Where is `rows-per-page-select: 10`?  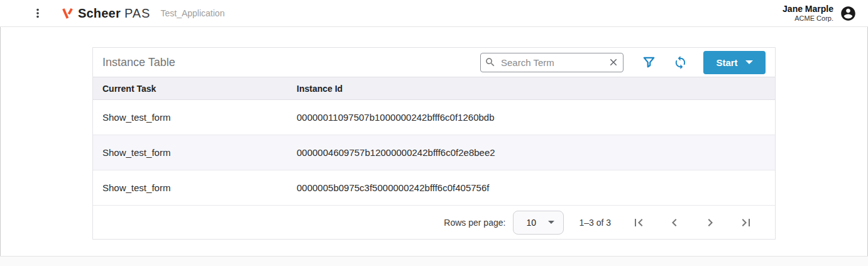 rows-per-page-select: 10 is located at coordinates (538, 223).